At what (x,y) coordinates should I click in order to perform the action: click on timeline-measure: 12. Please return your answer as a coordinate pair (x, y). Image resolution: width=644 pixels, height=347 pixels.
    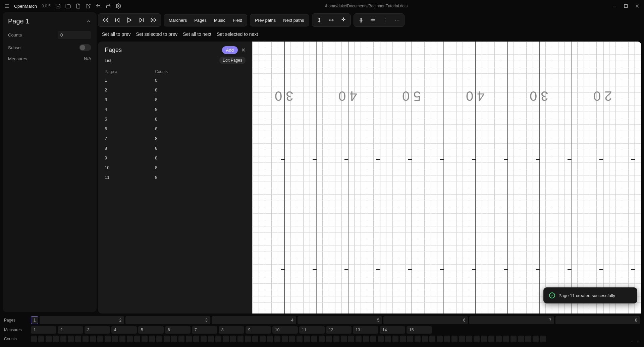
    Looking at the image, I should click on (339, 330).